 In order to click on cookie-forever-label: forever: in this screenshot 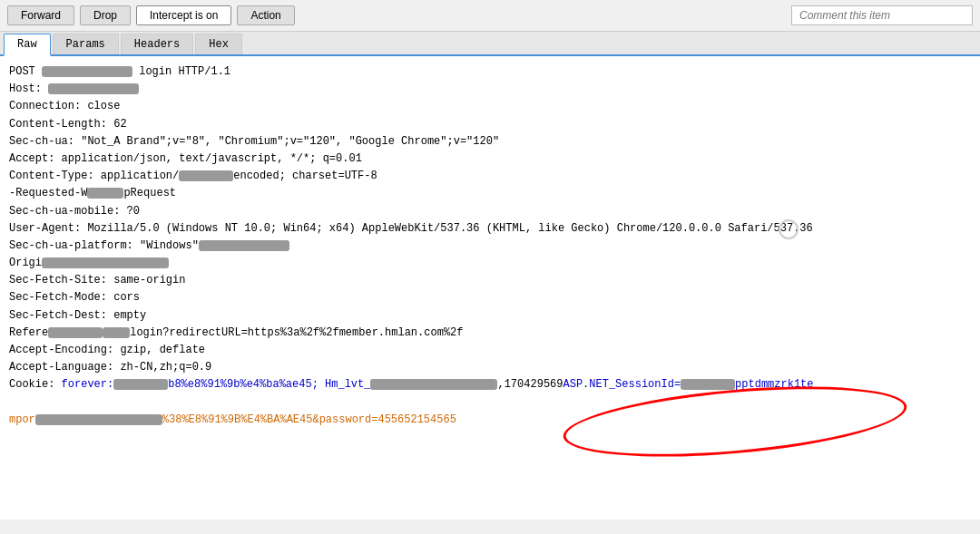, I will do `click(88, 384)`.